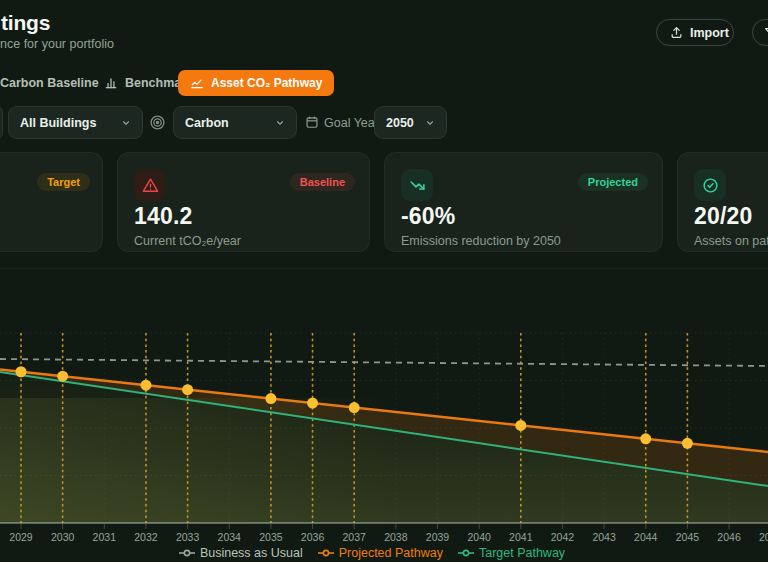 The height and width of the screenshot is (562, 768). What do you see at coordinates (22, 372) in the screenshot?
I see `pathway-dot-2029` at bounding box center [22, 372].